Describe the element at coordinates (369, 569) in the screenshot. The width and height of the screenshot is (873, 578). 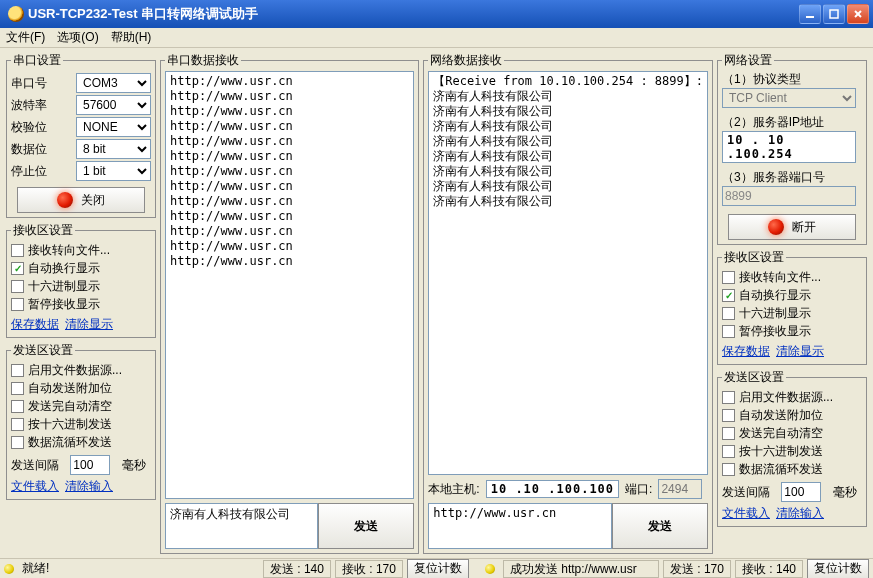
I see `status-recv-left: 接收 : 170` at that location.